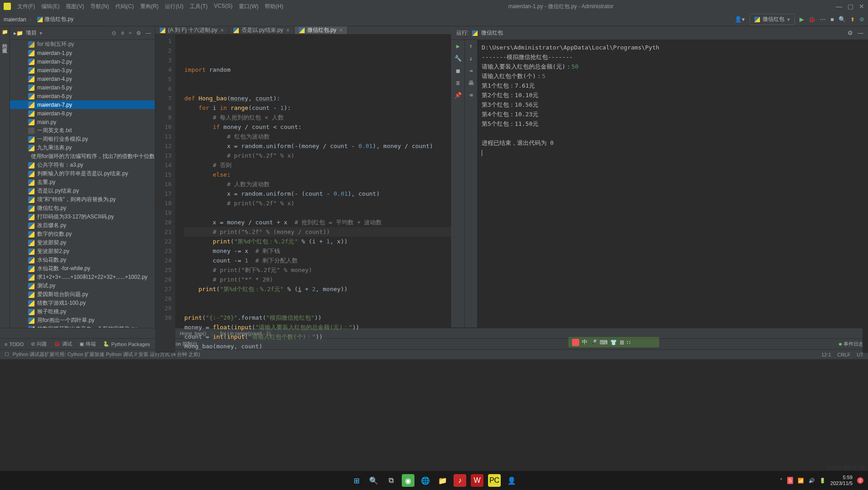 The height and width of the screenshot is (490, 868). Describe the element at coordinates (790, 480) in the screenshot. I see `ime-icon: S` at that location.